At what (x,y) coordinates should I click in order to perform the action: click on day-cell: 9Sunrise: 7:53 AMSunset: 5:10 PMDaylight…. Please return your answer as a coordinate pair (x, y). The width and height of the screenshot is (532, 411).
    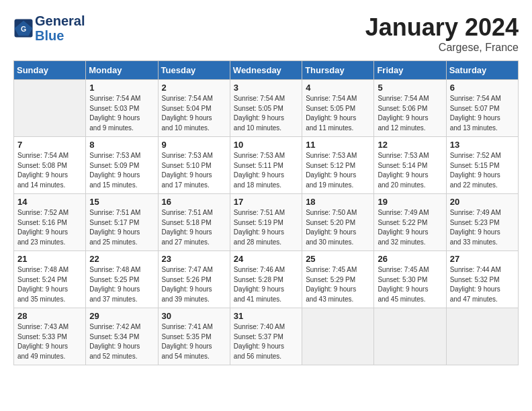
    Looking at the image, I should click on (193, 165).